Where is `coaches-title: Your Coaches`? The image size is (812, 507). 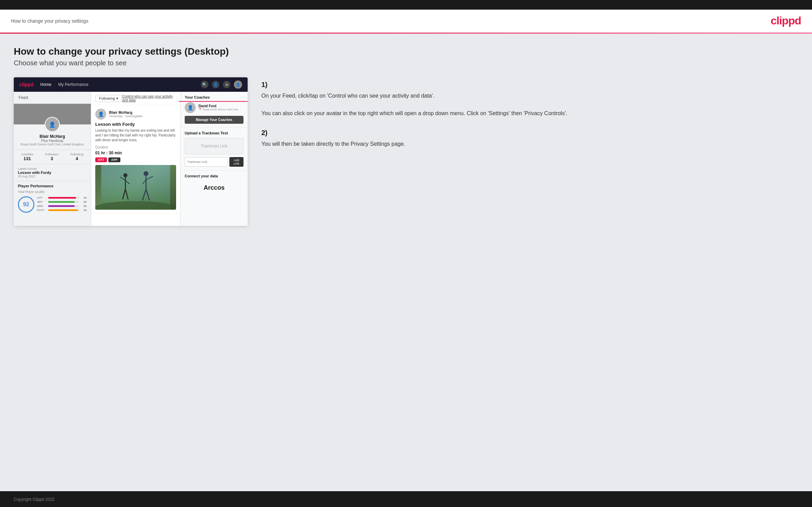 coaches-title: Your Coaches is located at coordinates (214, 97).